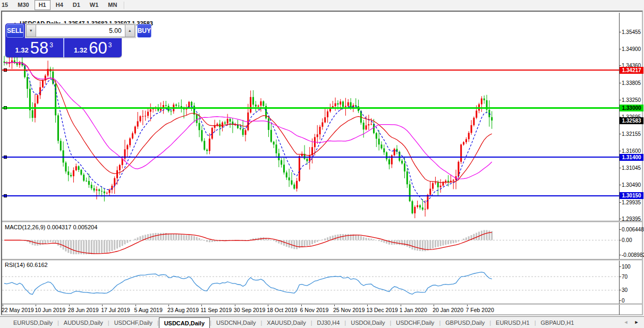  Describe the element at coordinates (83, 310) in the screenshot. I see `date-label: 28 Jun 2019` at that location.